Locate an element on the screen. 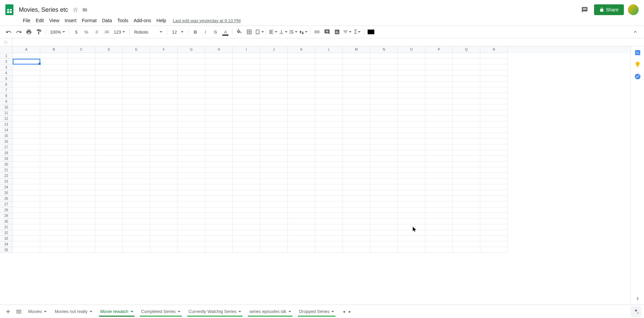 This screenshot has height=318, width=644. cell-N22 is located at coordinates (384, 176).